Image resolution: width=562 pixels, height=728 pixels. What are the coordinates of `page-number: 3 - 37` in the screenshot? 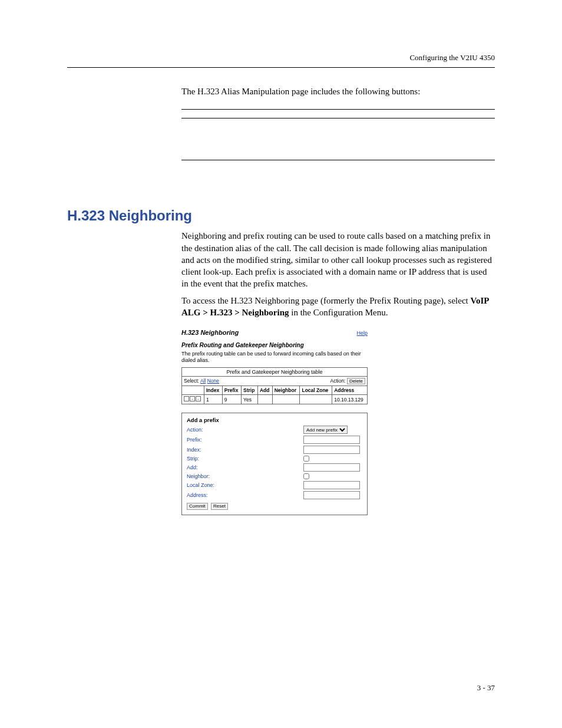 It's located at (486, 688).